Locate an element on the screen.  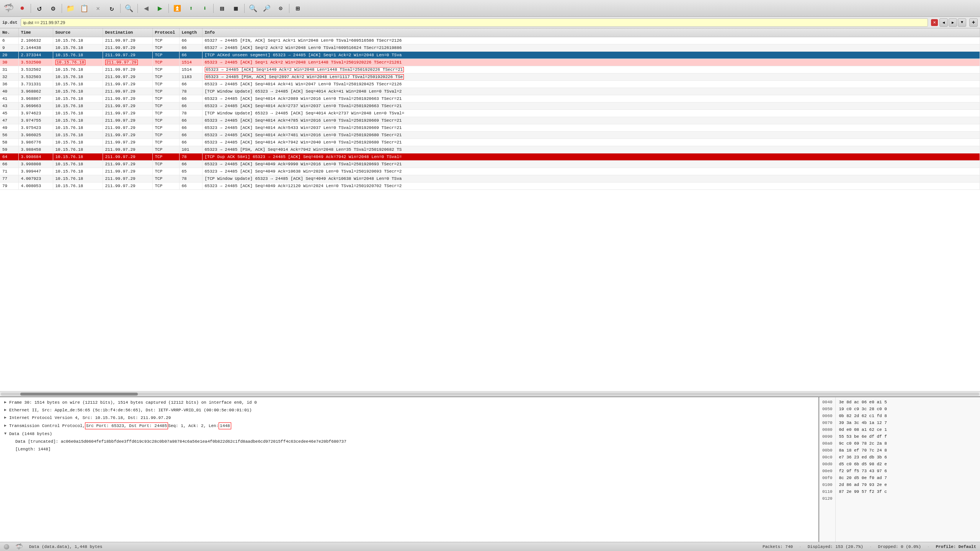
horizontal-scrollbar is located at coordinates (490, 394).